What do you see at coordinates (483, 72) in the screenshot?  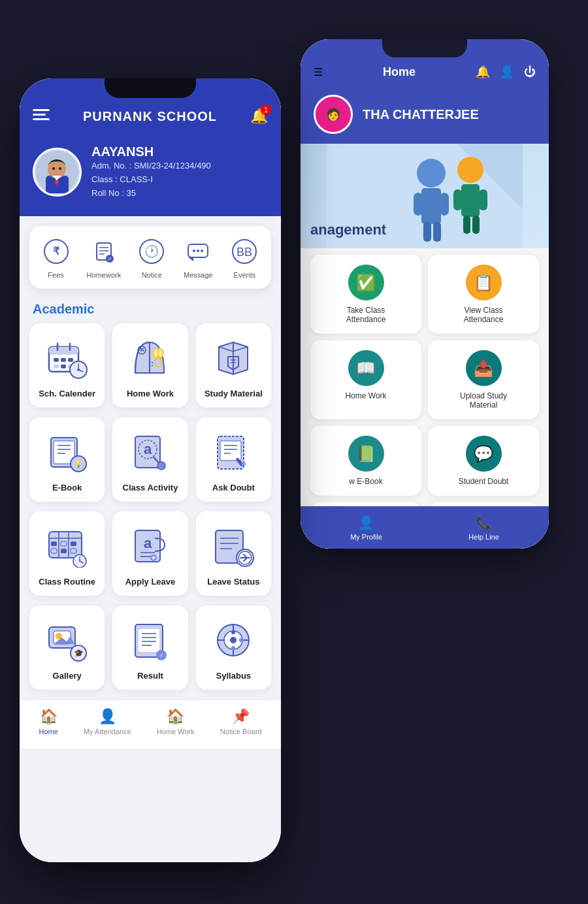 I see `back-bell-icon: 🔔` at bounding box center [483, 72].